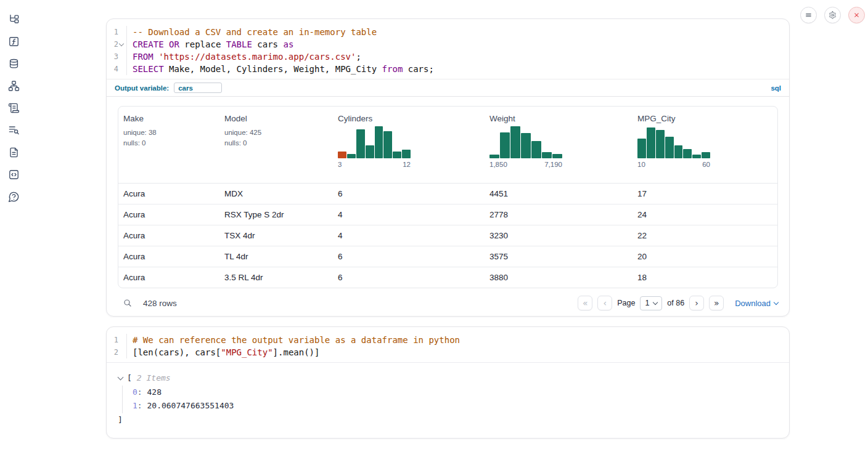 The width and height of the screenshot is (868, 449). I want to click on code-token: CREATE, so click(148, 44).